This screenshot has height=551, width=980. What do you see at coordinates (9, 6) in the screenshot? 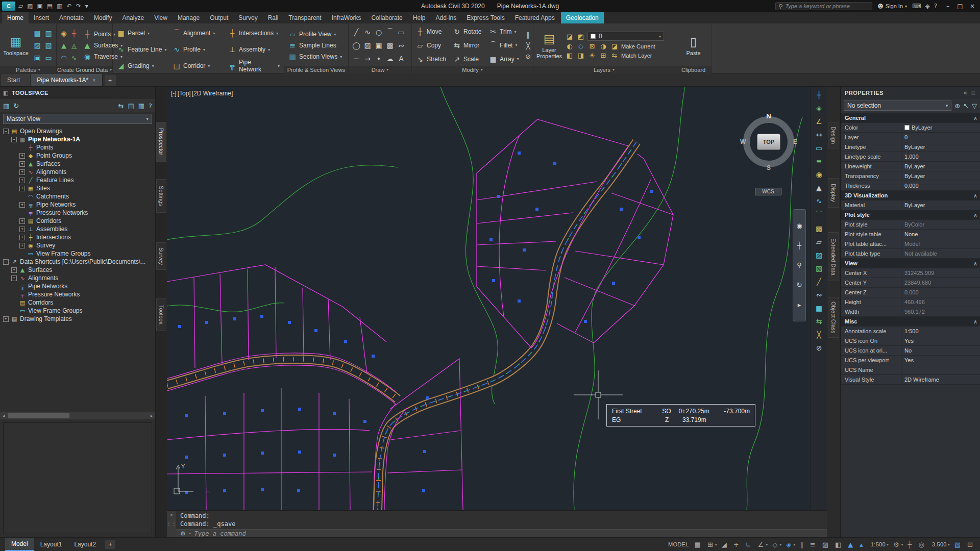
I see `application-menu-button: C` at bounding box center [9, 6].